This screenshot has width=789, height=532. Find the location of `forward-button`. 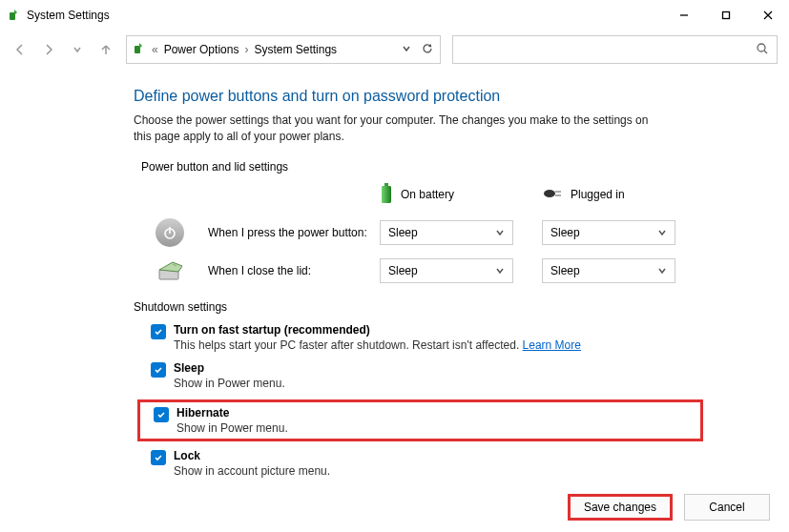

forward-button is located at coordinates (49, 50).